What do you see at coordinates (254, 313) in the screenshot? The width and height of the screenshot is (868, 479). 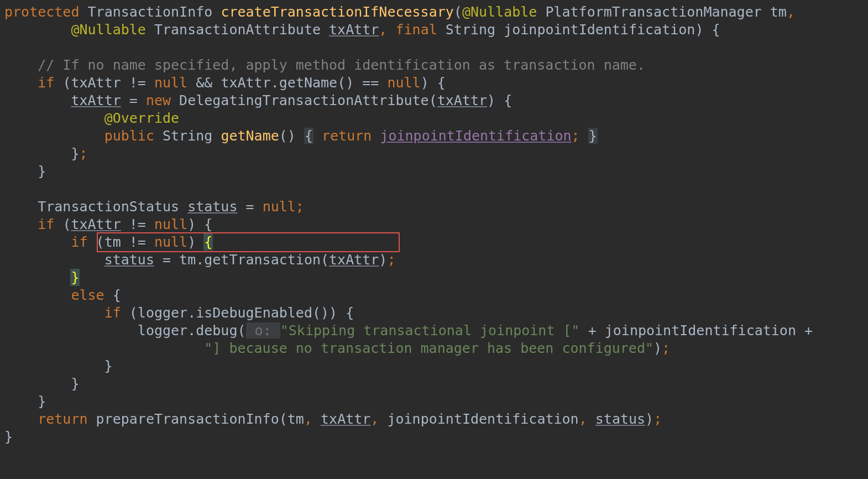 I see `call-isdebugenabled: isDebugEnabled` at bounding box center [254, 313].